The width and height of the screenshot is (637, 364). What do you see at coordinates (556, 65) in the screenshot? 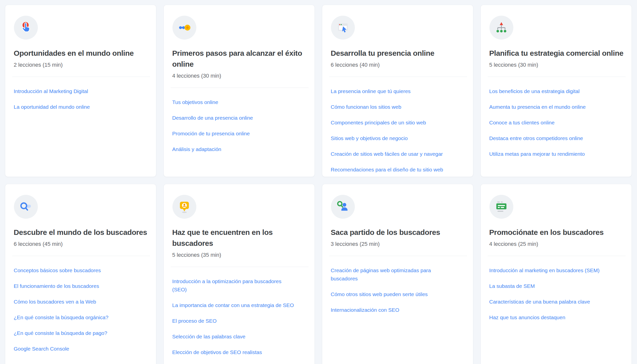
I see `course-meta: 5 lecciones (30 min)` at bounding box center [556, 65].